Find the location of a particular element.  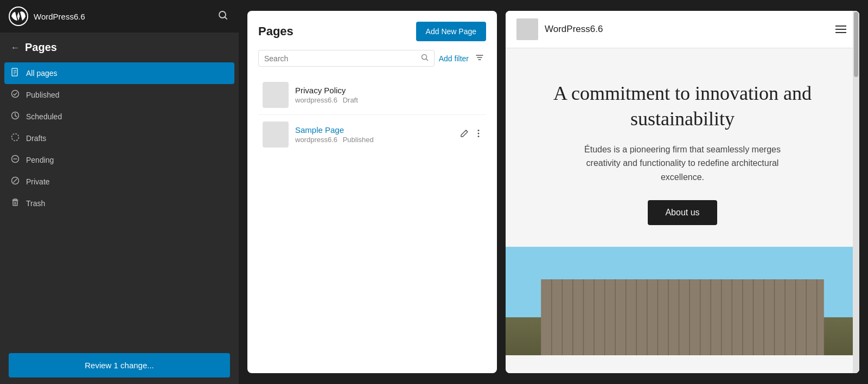

sidebar-item-private-label: Private is located at coordinates (38, 182).